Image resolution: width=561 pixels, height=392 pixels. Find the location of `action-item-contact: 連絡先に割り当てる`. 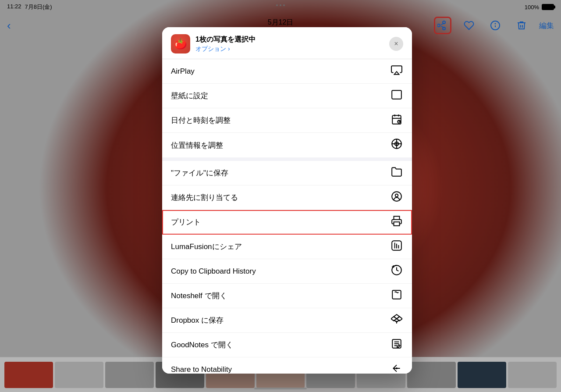

action-item-contact: 連絡先に割り当てる is located at coordinates (287, 198).